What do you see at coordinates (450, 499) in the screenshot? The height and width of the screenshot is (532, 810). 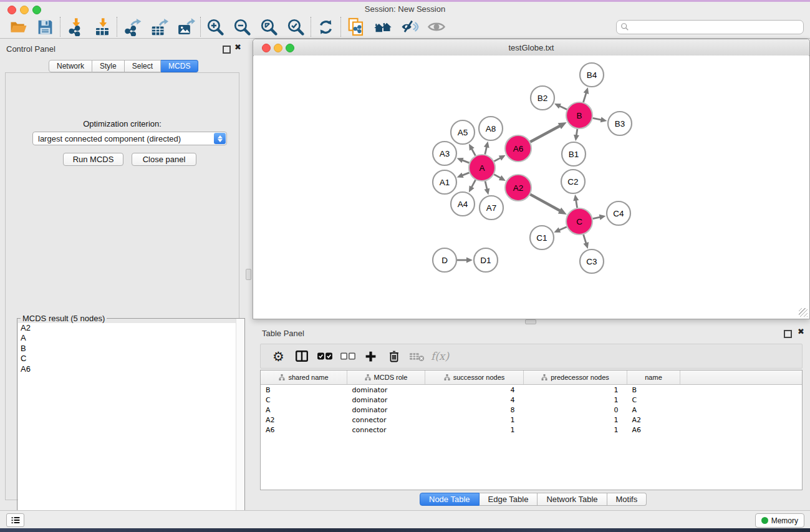 I see `tab-node-table: Node Table` at bounding box center [450, 499].